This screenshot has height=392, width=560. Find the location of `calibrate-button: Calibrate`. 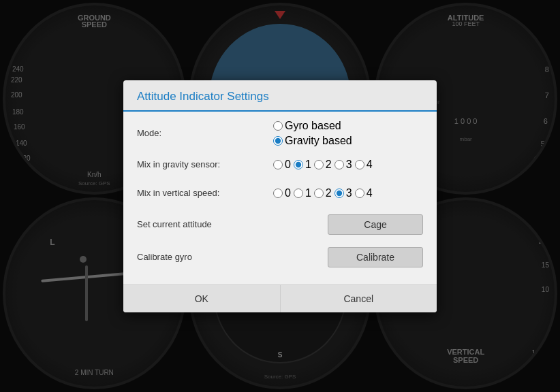

calibrate-button: Calibrate is located at coordinates (375, 257).